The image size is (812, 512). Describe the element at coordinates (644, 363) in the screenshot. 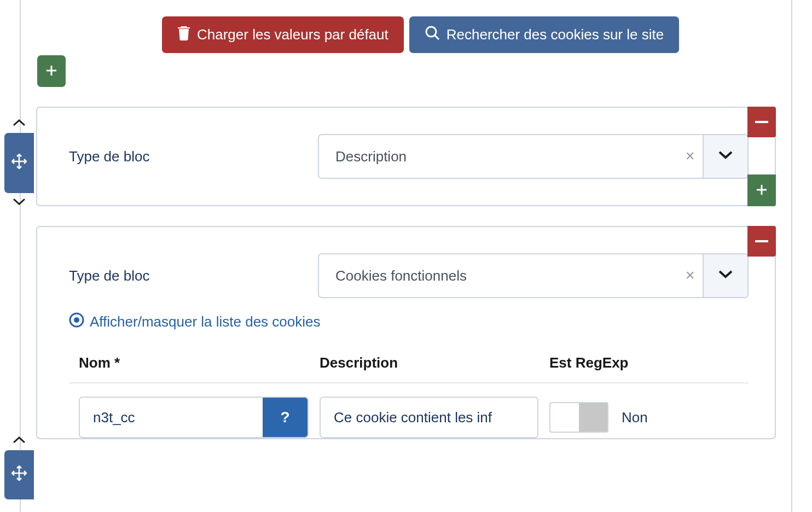

I see `col-header-regex: Est RegExp` at that location.